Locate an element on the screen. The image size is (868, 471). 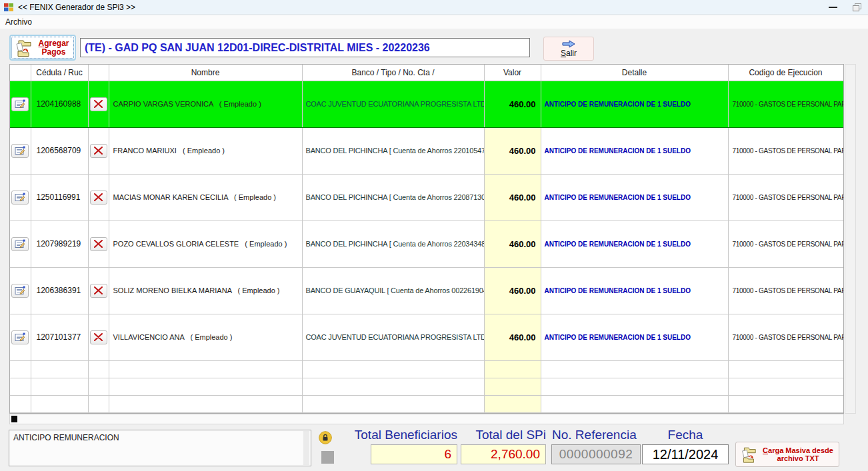
carga-masiva-label: Carga Masiva desde archivo TXT is located at coordinates (798, 454).